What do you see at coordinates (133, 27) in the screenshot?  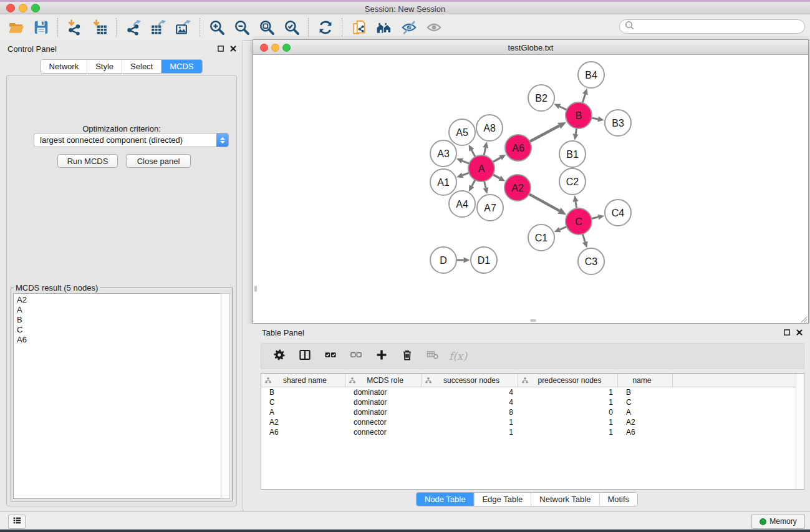 I see `export-network-button` at bounding box center [133, 27].